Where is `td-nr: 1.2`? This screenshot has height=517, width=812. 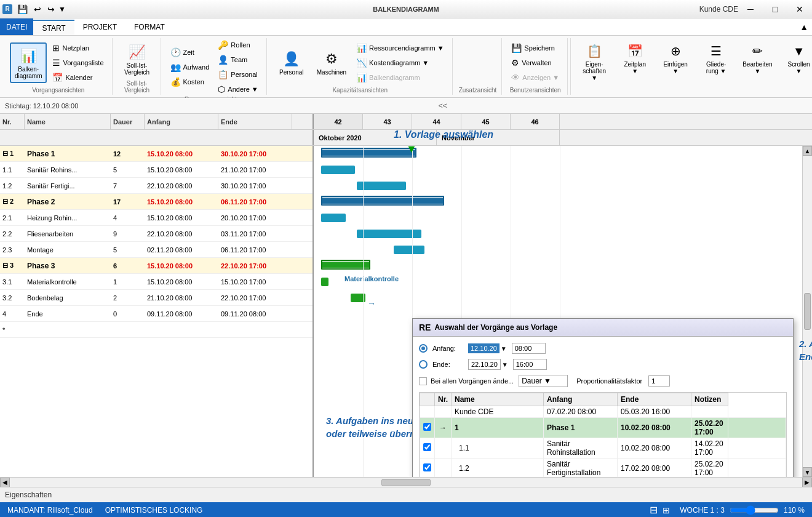 td-nr: 1.2 is located at coordinates (498, 468).